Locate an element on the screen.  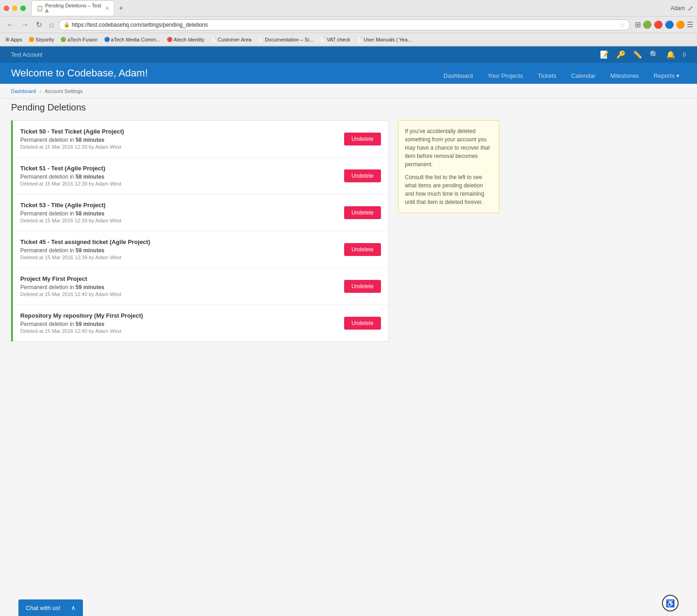
ext-icon-2: 🟢 is located at coordinates (647, 25).